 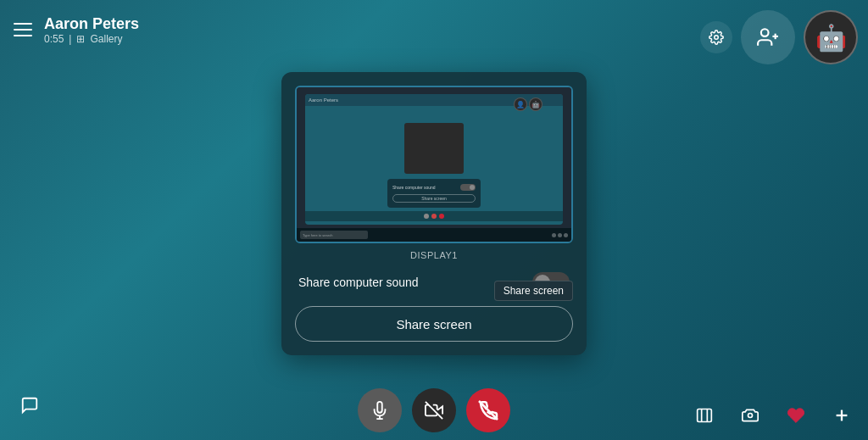 I want to click on mini-dark-box, so click(x=434, y=148).